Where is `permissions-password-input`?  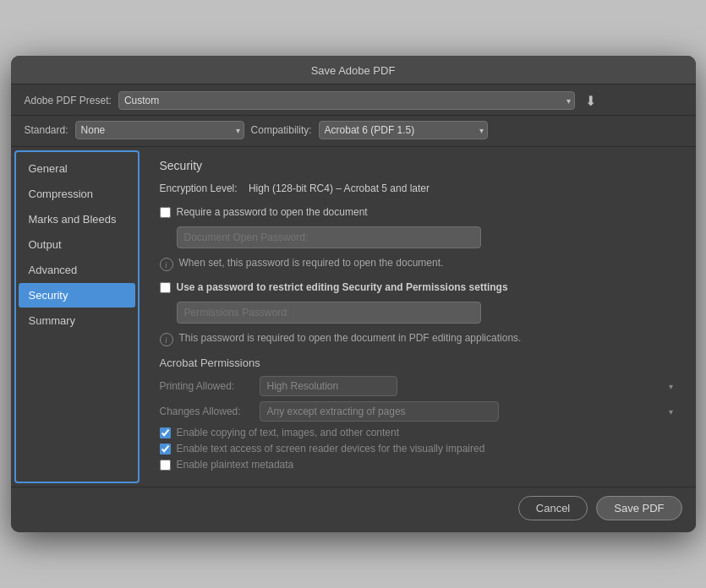
permissions-password-input is located at coordinates (329, 313).